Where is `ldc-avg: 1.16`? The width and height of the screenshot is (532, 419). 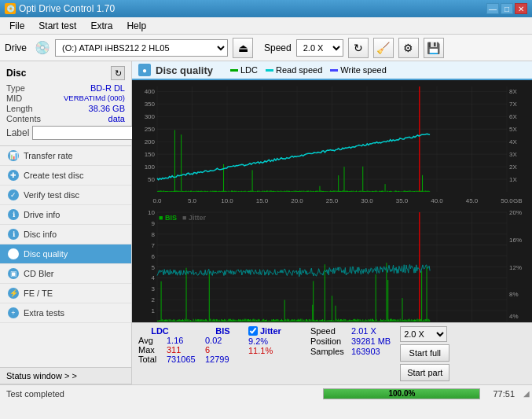
ldc-avg: 1.16 is located at coordinates (184, 340).